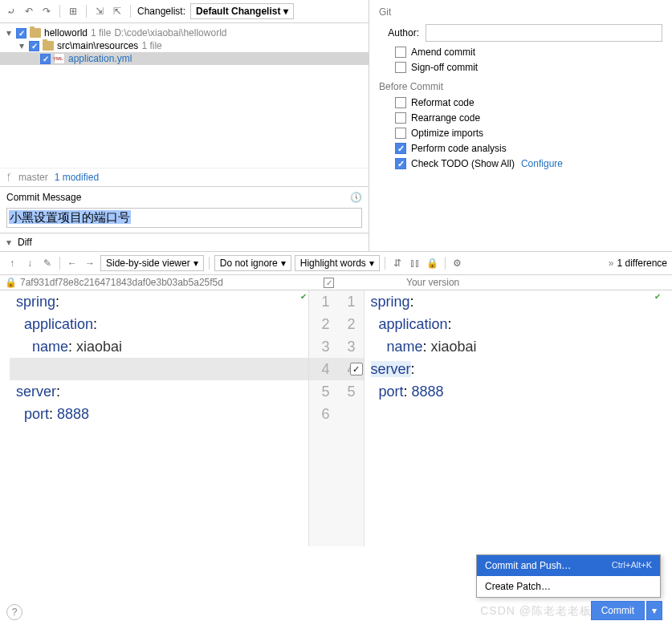 This screenshot has height=625, width=672. What do you see at coordinates (458, 263) in the screenshot?
I see `gear-icon: ⚙` at bounding box center [458, 263].